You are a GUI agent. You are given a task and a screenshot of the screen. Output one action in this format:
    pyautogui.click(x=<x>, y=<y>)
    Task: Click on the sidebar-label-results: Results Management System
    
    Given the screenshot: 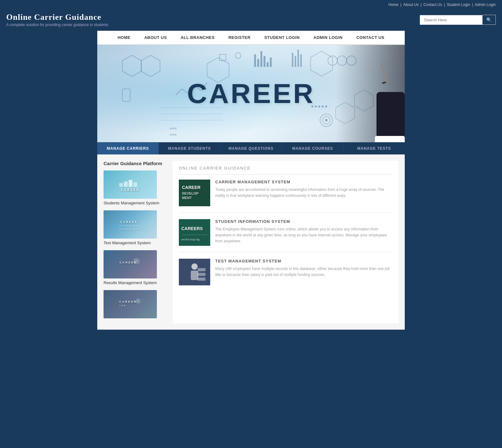 What is the action you would take?
    pyautogui.click(x=135, y=283)
    